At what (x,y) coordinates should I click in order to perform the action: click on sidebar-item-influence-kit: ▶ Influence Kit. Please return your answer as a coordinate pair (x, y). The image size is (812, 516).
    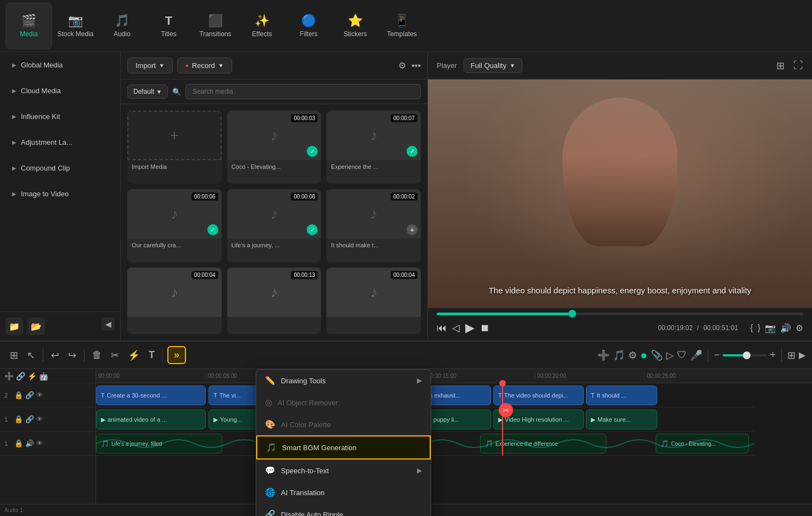
    Looking at the image, I should click on (60, 116).